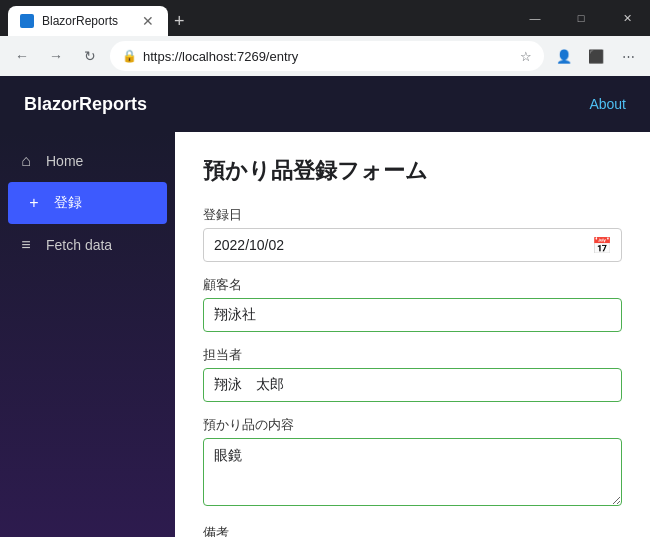 Image resolution: width=650 pixels, height=537 pixels. What do you see at coordinates (412, 245) in the screenshot?
I see `date-input` at bounding box center [412, 245].